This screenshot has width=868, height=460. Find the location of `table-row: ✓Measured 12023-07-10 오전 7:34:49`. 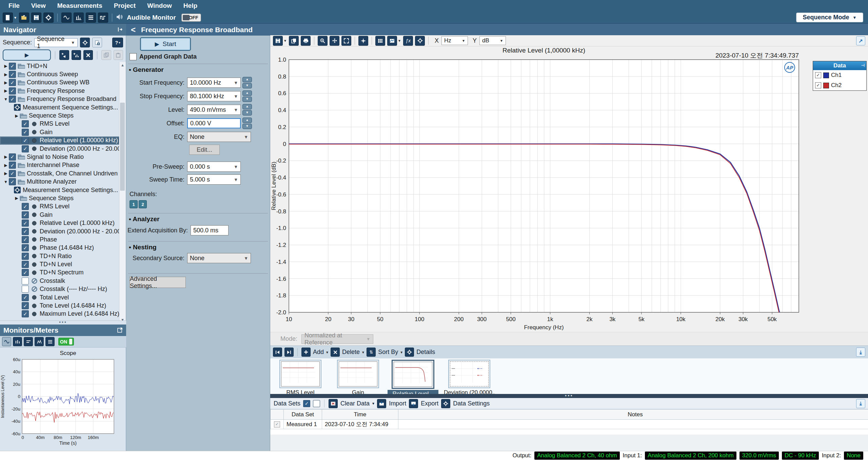

table-row: ✓Measured 12023-07-10 오전 7:34:49 is located at coordinates (569, 424).